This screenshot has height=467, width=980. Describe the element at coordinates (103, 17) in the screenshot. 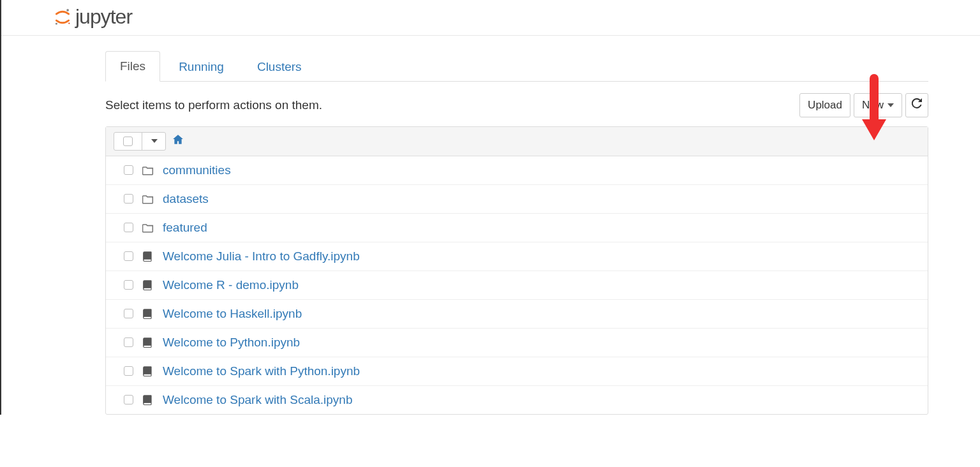

I see `logo-text: jupyter` at that location.